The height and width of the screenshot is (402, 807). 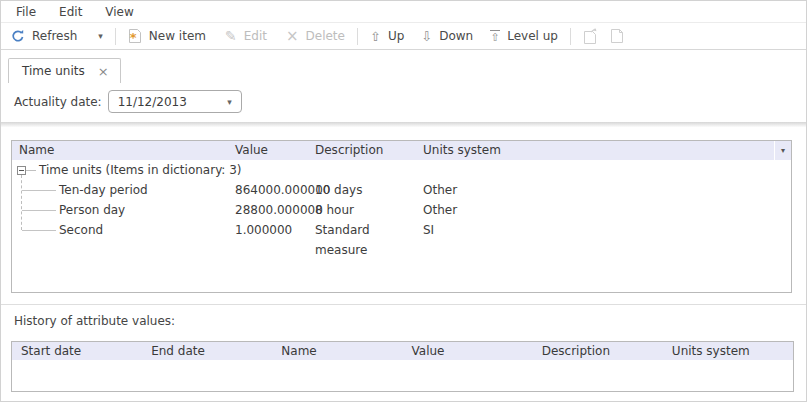 I want to click on actuality-date-row: Actuality date: 11/12/2013 ▾, so click(x=410, y=102).